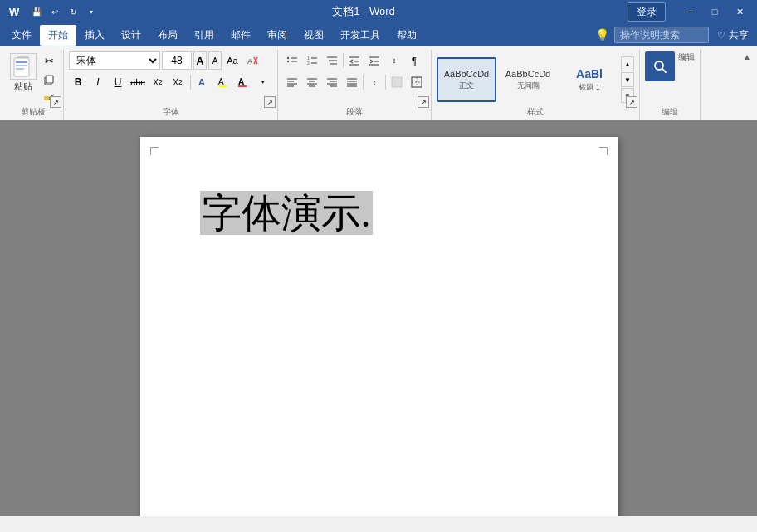 Image resolution: width=757 pixels, height=532 pixels. I want to click on font-color-button: A, so click(243, 82).